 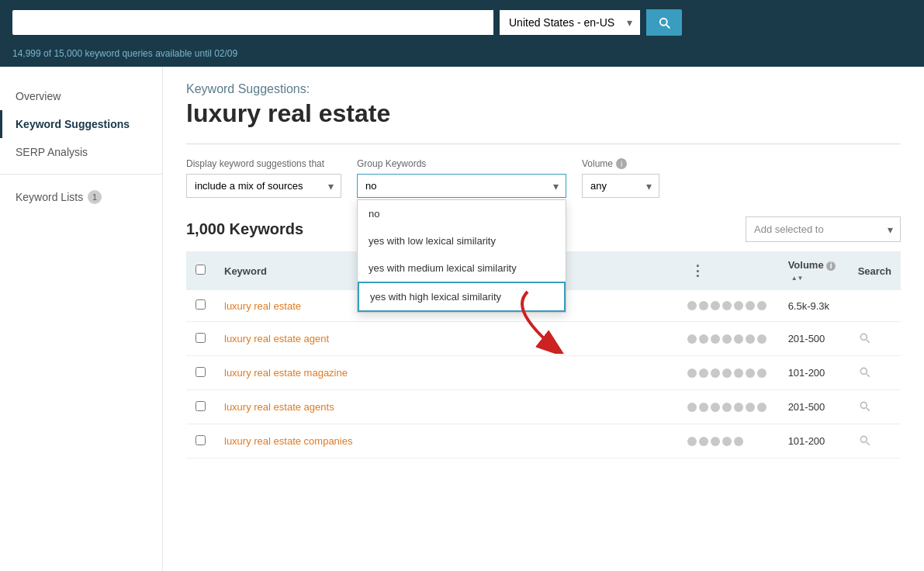 I want to click on volume-value: 101-200, so click(x=807, y=372).